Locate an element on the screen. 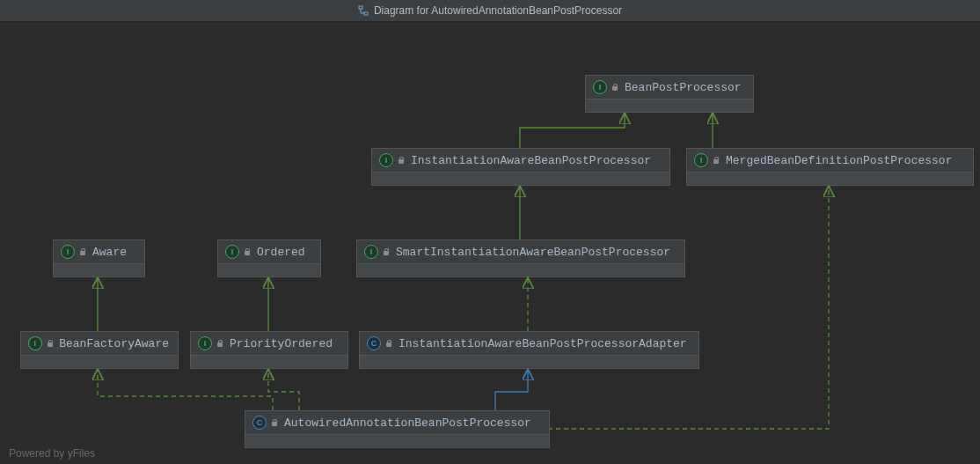 The height and width of the screenshot is (464, 980). node-smartinstbpp: I SmartInstantiationAwareBeanPostProcess… is located at coordinates (521, 259).